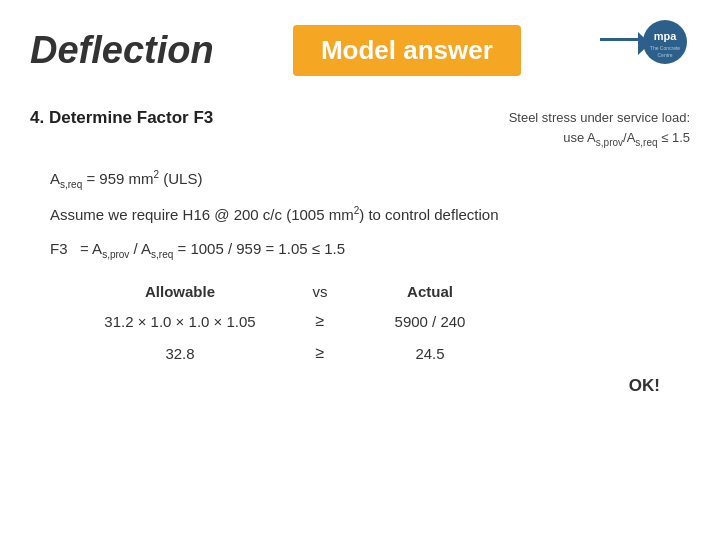  I want to click on f3-sub-prov: s,prov, so click(116, 254).